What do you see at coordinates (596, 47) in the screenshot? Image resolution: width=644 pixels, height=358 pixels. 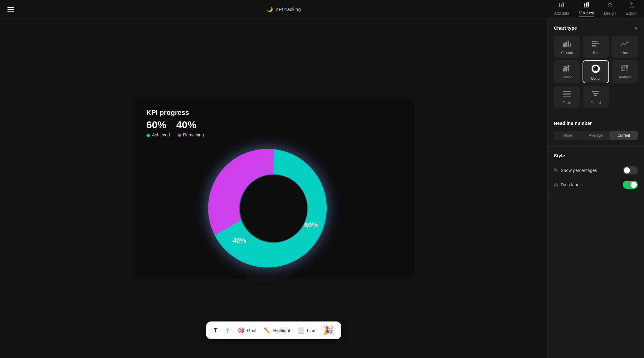 I see `chart-type-bar: Bar` at bounding box center [596, 47].